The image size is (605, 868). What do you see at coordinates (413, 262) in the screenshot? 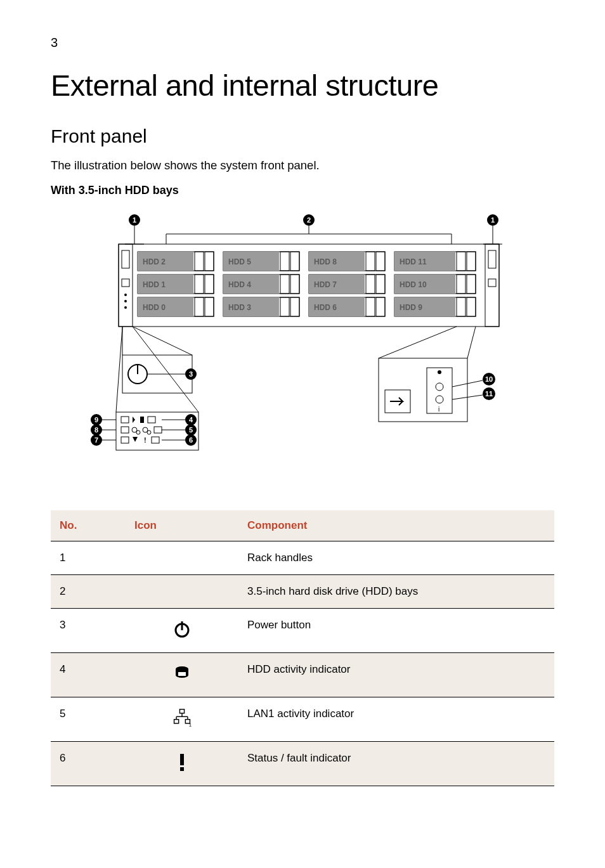
I see `svg-text: HDD 11` at bounding box center [413, 262].